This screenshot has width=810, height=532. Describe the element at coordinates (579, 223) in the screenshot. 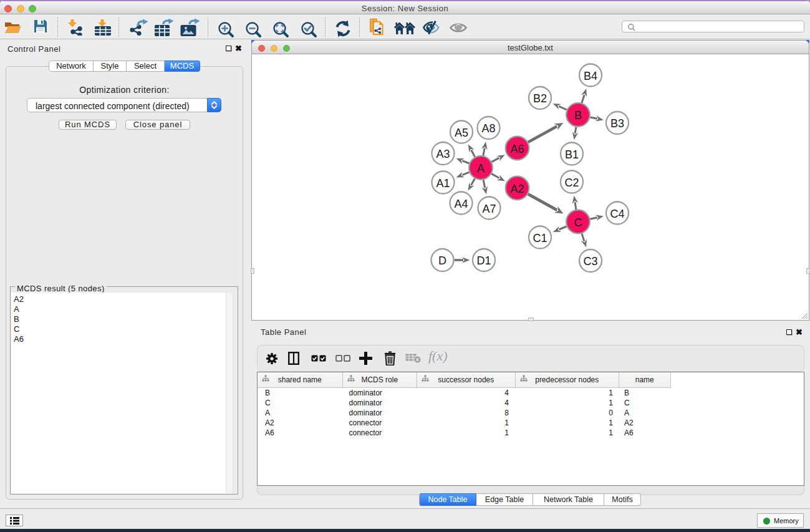

I see `svg-text: C` at that location.